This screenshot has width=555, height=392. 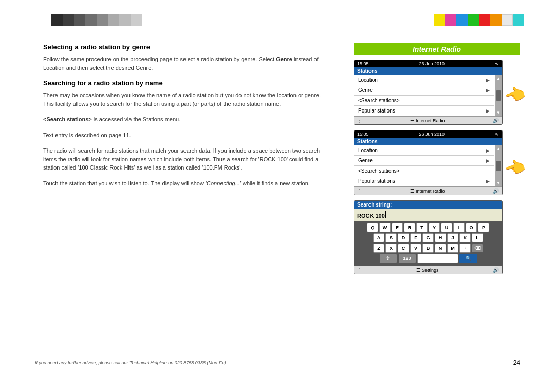 I want to click on screen2-scrollbar: ▲ ▼, so click(x=498, y=166).